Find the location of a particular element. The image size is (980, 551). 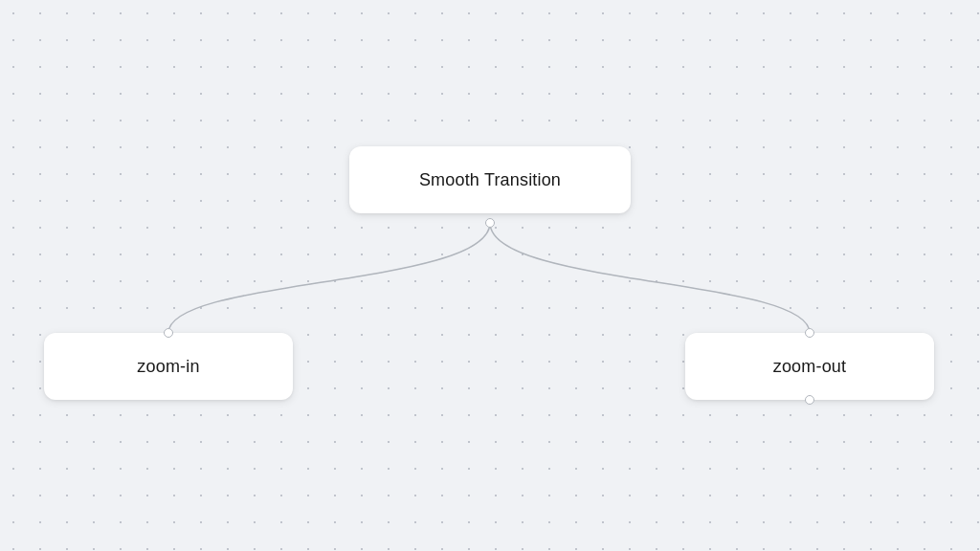

root-bottom-connector is located at coordinates (490, 223).